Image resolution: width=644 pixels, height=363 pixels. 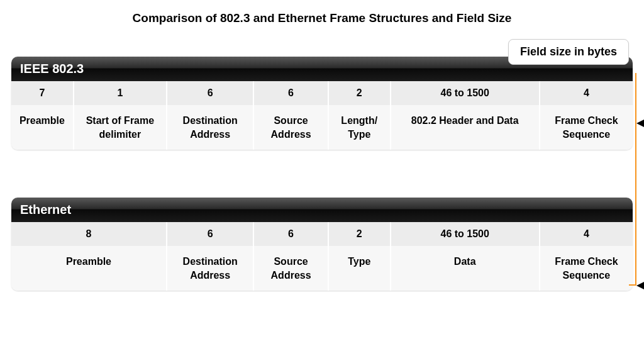 What do you see at coordinates (322, 234) in the screenshot?
I see `size-row-ethernet: 8 6 6 2 46 to 1500 4` at bounding box center [322, 234].